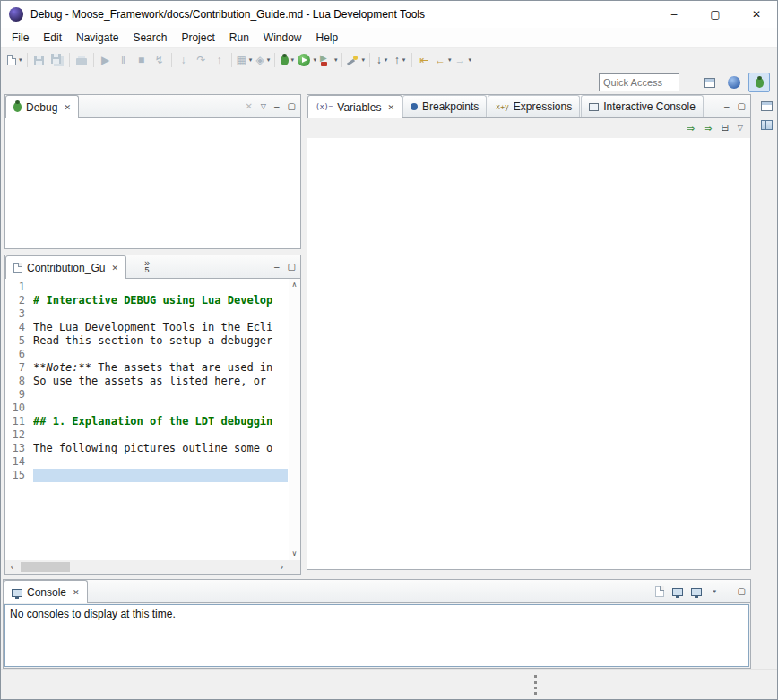  I want to click on next-annotation-button: ↓ ▾, so click(382, 60).